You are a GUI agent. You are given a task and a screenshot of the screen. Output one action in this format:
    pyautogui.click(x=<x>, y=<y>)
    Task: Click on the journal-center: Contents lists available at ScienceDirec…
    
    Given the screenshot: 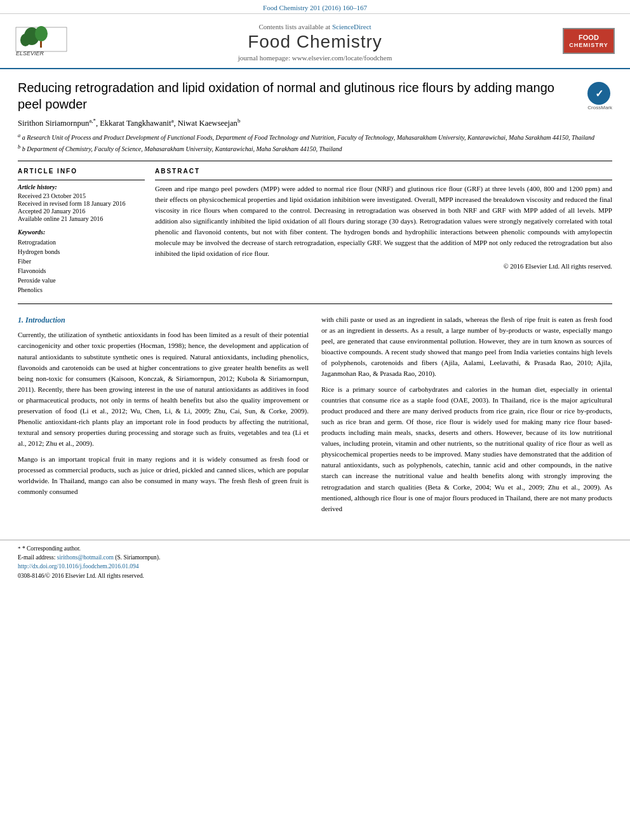 What is the action you would take?
    pyautogui.click(x=315, y=41)
    